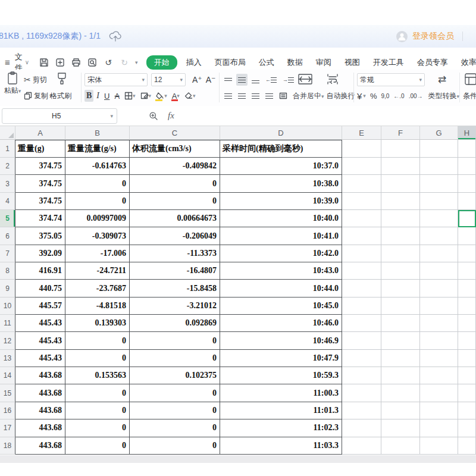 The width and height of the screenshot is (476, 476). Describe the element at coordinates (467, 411) in the screenshot. I see `cell-H16` at that location.